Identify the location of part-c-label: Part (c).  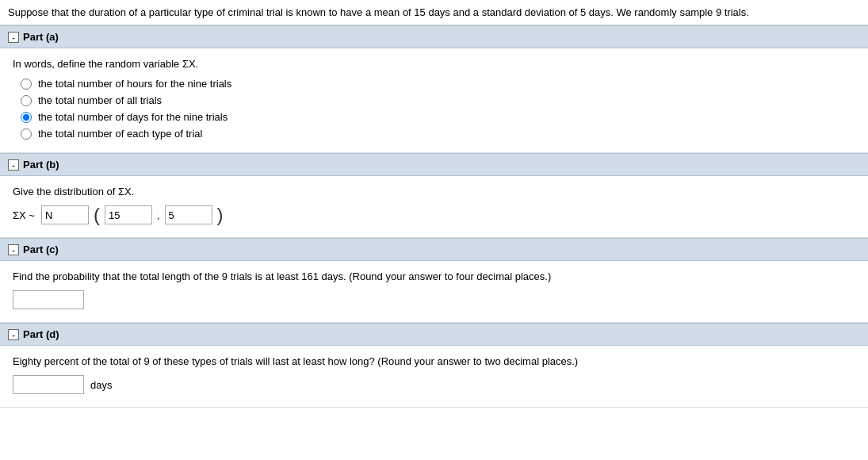
(41, 249).